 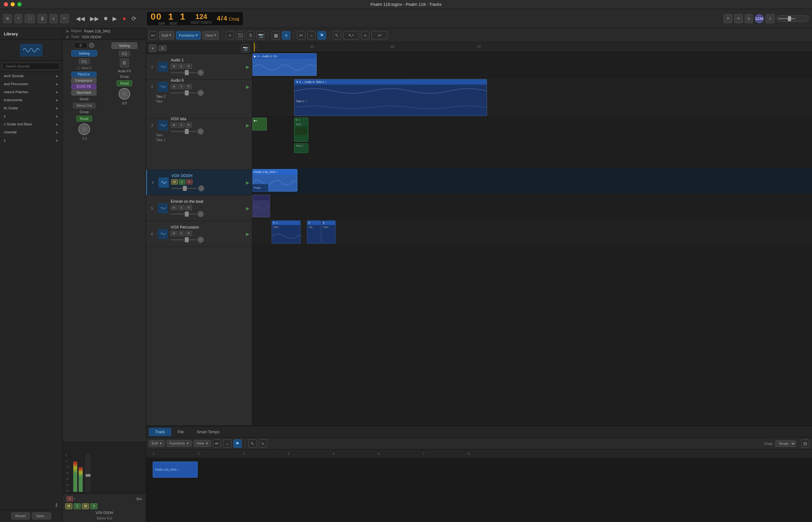 I want to click on bottom-flex-btn: ⬦, so click(x=227, y=443).